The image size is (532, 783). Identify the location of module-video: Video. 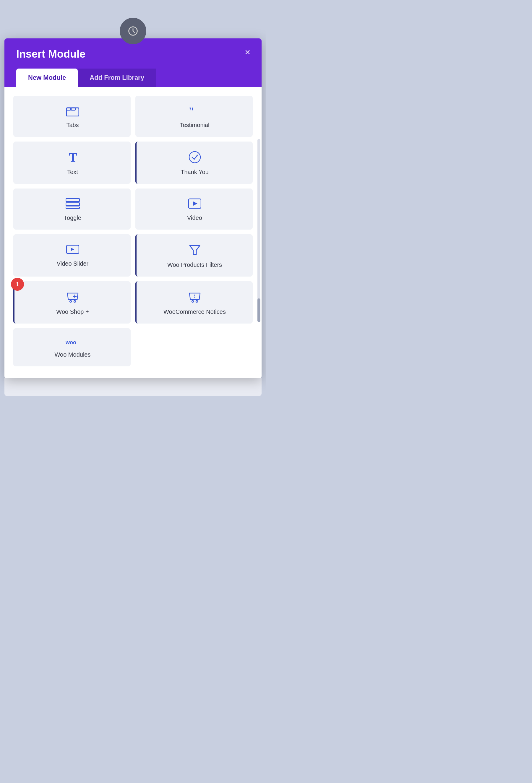
(194, 209).